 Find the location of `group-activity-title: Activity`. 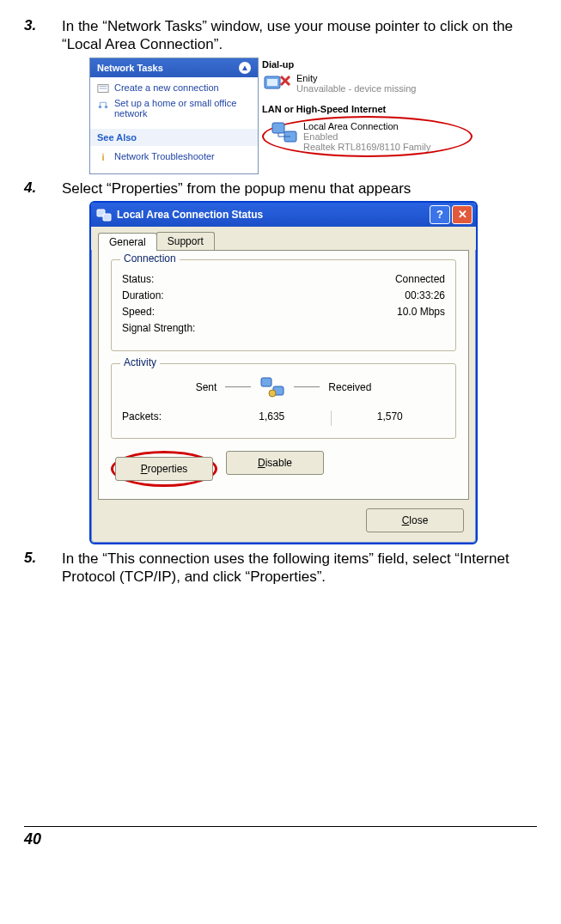

group-activity-title: Activity is located at coordinates (140, 362).